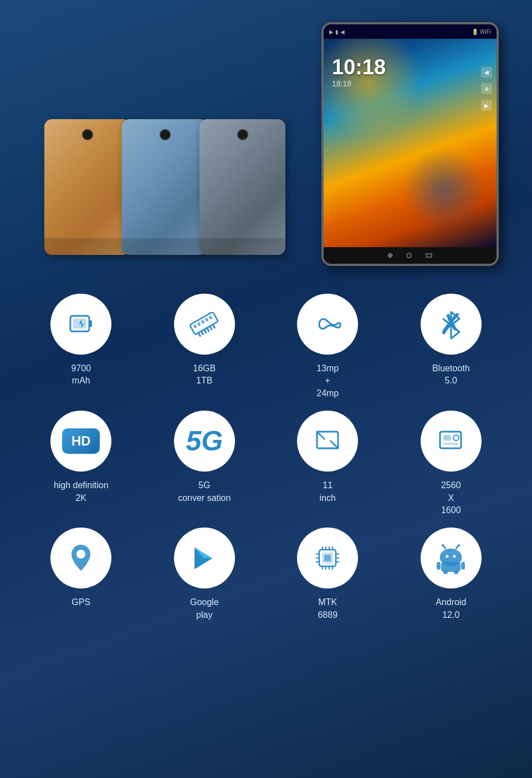 The width and height of the screenshot is (532, 778). I want to click on camera-icon, so click(328, 325).